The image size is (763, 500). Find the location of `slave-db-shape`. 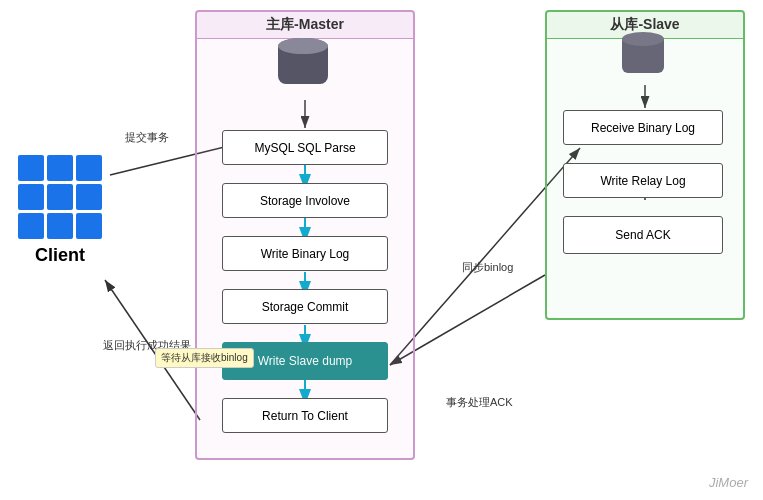

slave-db-shape is located at coordinates (643, 56).